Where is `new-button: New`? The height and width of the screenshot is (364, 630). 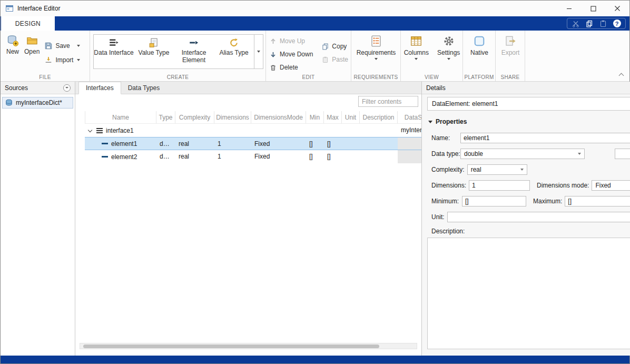
new-button: New is located at coordinates (13, 53).